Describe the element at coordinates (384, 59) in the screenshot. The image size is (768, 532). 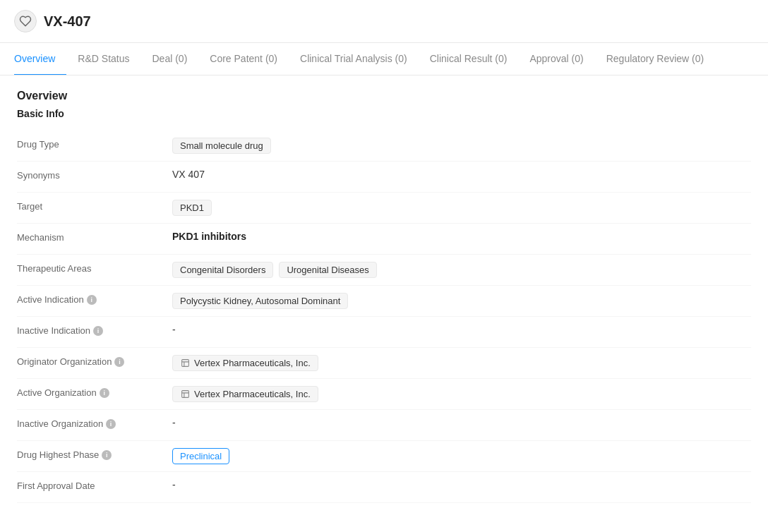
I see `tabs-container: Overview R&D Status Deal (0) Core Patent…` at that location.